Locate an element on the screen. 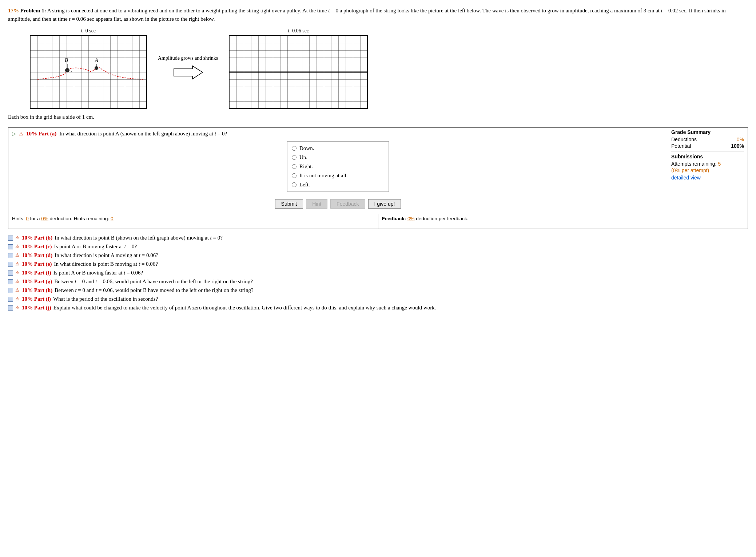 The image size is (756, 557). part-a-label: 10% Part (a) is located at coordinates (41, 134).